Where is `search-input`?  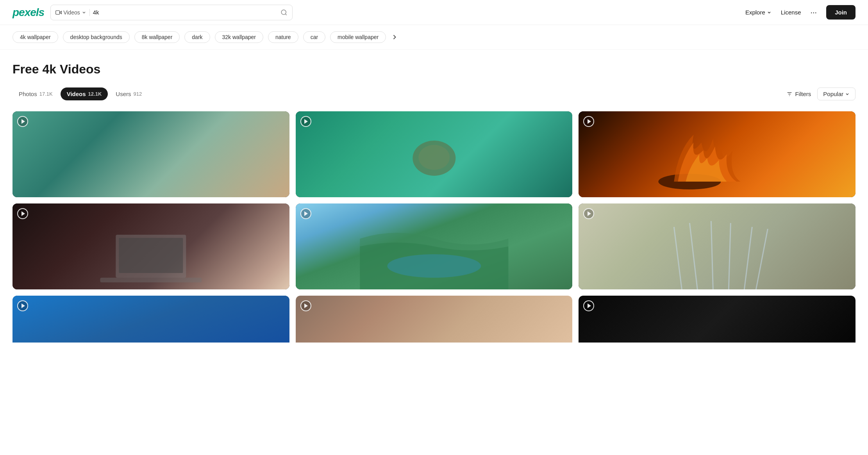
search-input is located at coordinates (185, 12).